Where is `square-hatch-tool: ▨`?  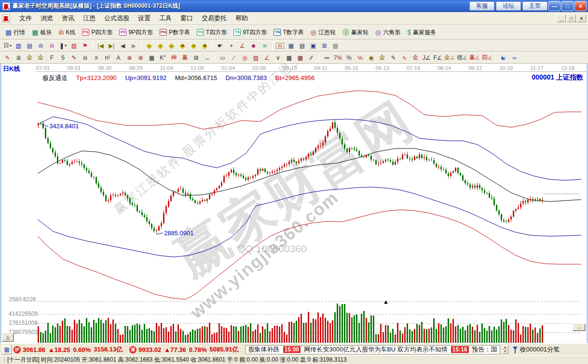
square-hatch-tool: ▨ is located at coordinates (256, 58).